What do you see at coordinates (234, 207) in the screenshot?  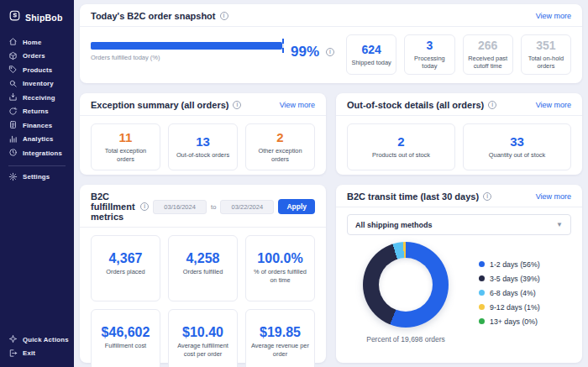 I see `date-range-controls: to Apply` at bounding box center [234, 207].